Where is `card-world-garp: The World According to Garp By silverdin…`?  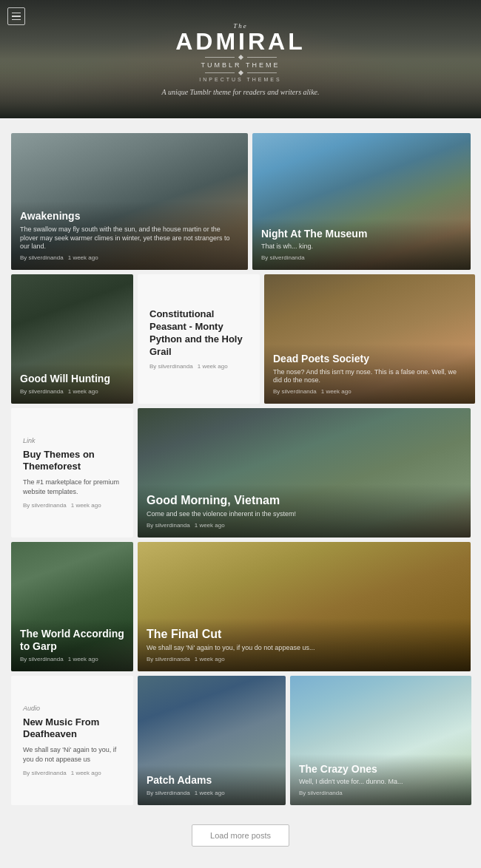
card-world-garp: The World According to Garp By silverdin… is located at coordinates (73, 606).